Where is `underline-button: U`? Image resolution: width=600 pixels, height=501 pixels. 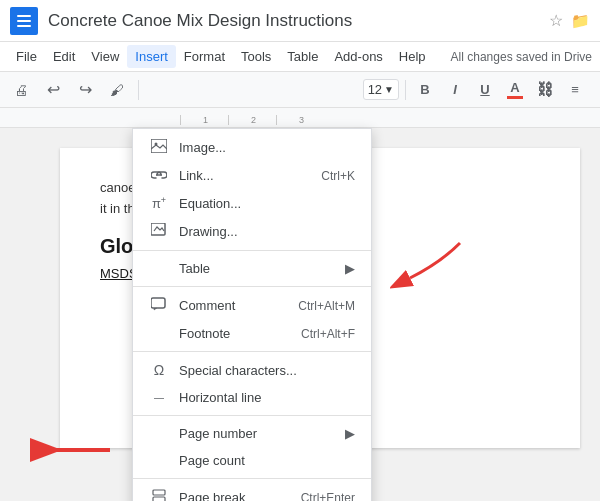
underline-button: U is located at coordinates (485, 90).